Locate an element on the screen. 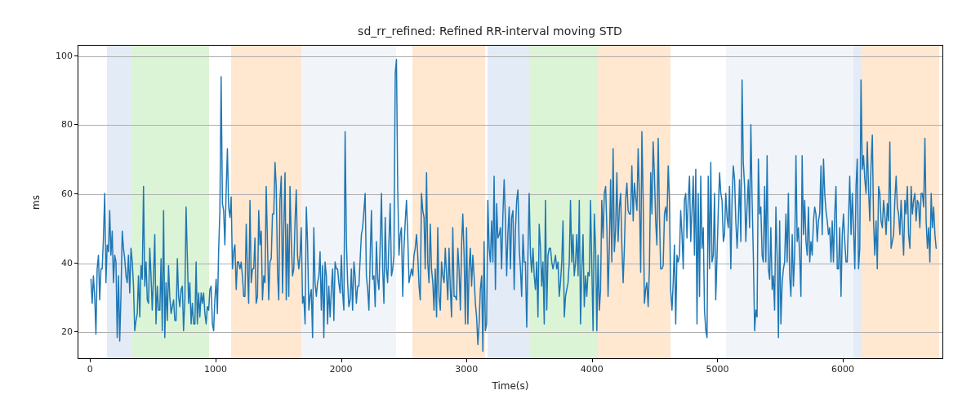 Image resolution: width=980 pixels, height=408 pixels. y-axis-label: ms is located at coordinates (36, 202).